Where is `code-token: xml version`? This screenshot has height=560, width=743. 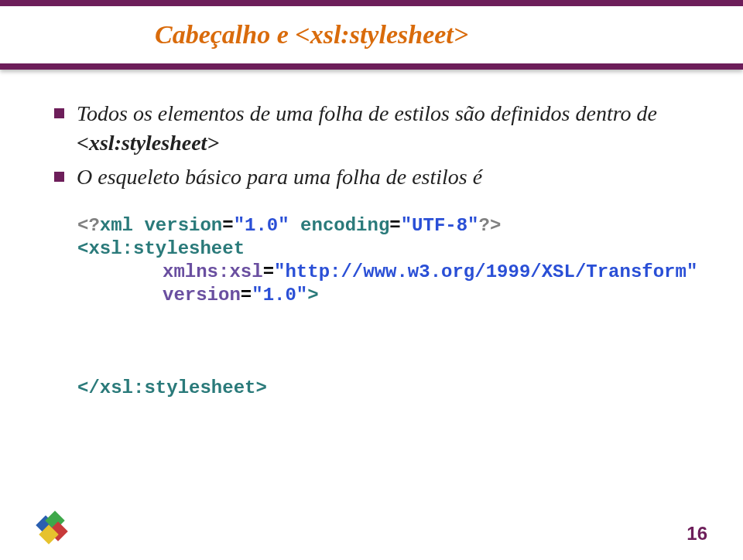 code-token: xml version is located at coordinates (161, 226).